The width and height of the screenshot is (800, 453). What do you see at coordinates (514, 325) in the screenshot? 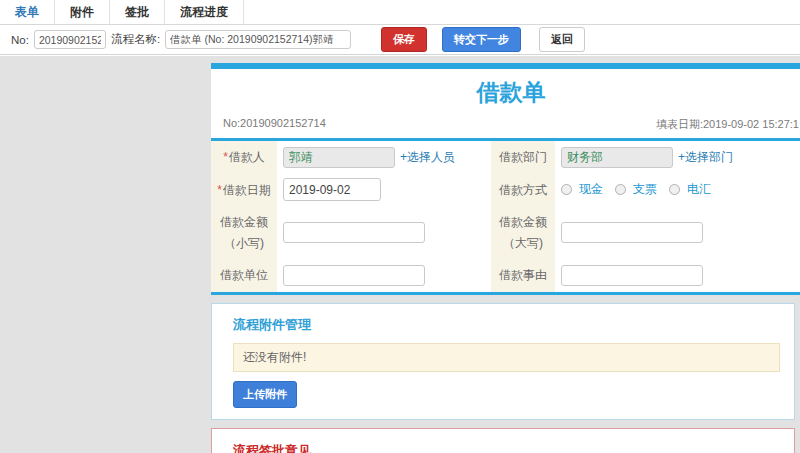
I see `attachments-heading: 流程附件管理` at bounding box center [514, 325].